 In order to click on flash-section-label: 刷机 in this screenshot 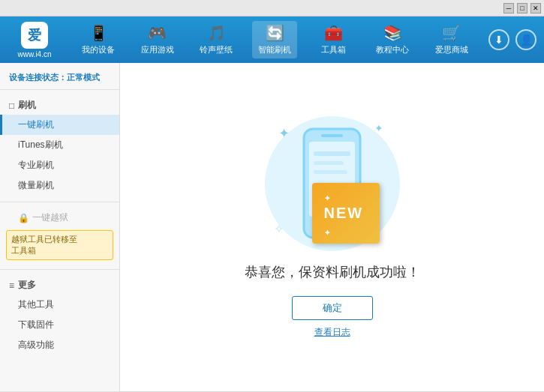, I will do `click(27, 105)`.